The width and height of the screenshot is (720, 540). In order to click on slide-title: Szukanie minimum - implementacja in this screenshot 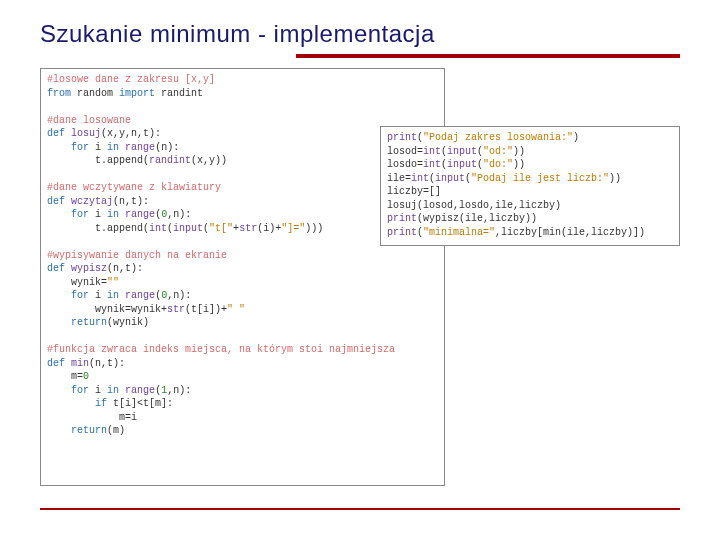, I will do `click(360, 37)`.